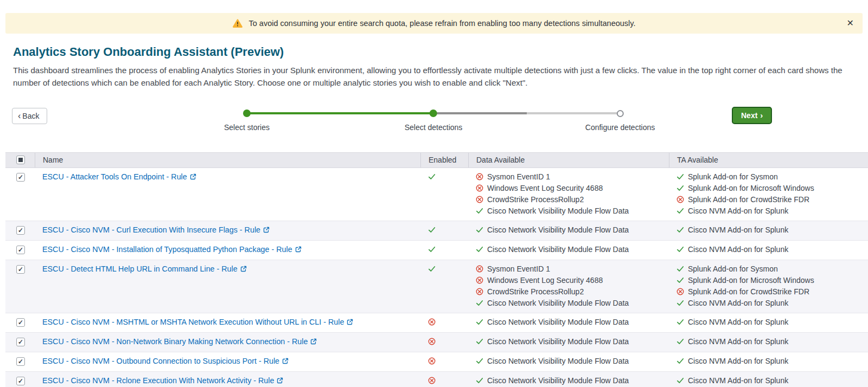 The width and height of the screenshot is (868, 387). I want to click on warning-banner: To avoid consuming your entire search qu…, so click(434, 23).